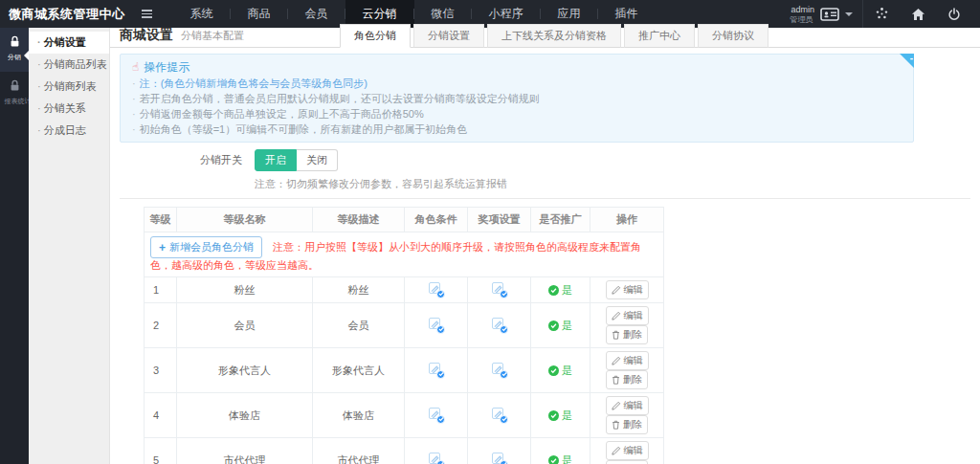 Image resolution: width=980 pixels, height=464 pixels. Describe the element at coordinates (317, 13) in the screenshot. I see `nav-item-members: 会员` at that location.